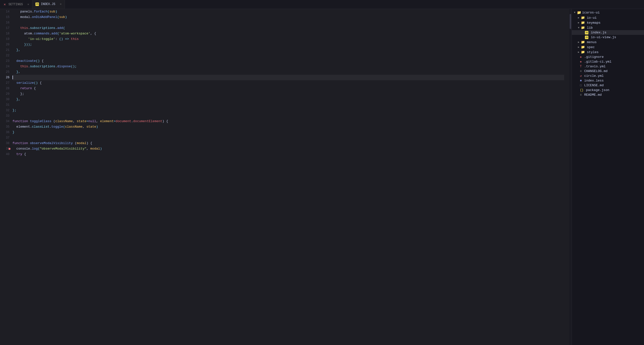 The width and height of the screenshot is (644, 345). Describe the element at coordinates (579, 52) in the screenshot. I see `styles-arrow: ▶` at that location.